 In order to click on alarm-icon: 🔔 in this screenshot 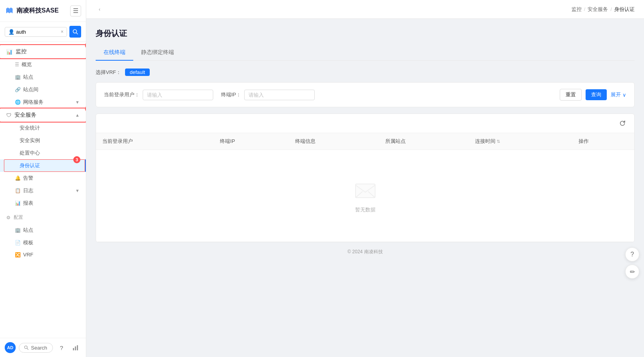, I will do `click(18, 178)`.